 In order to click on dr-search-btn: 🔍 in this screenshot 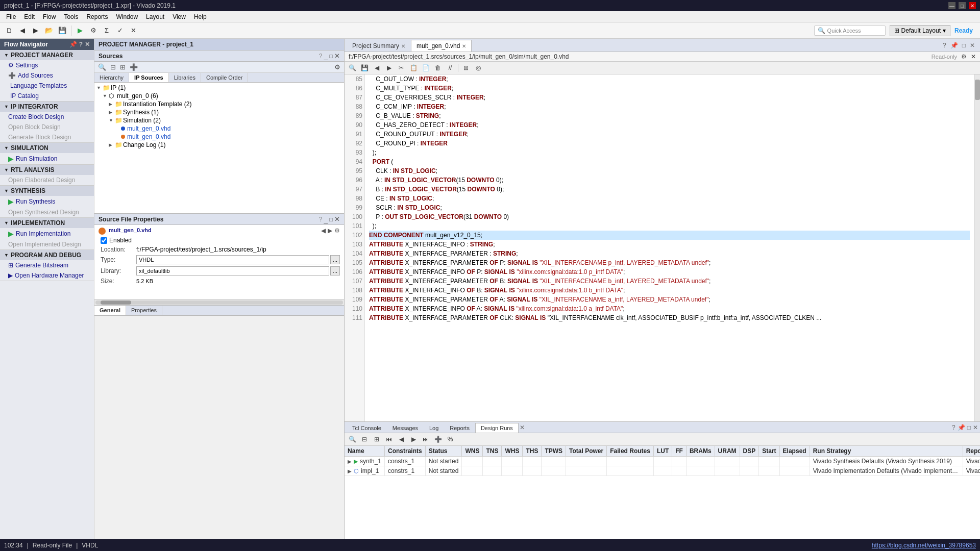, I will do `click(352, 439)`.